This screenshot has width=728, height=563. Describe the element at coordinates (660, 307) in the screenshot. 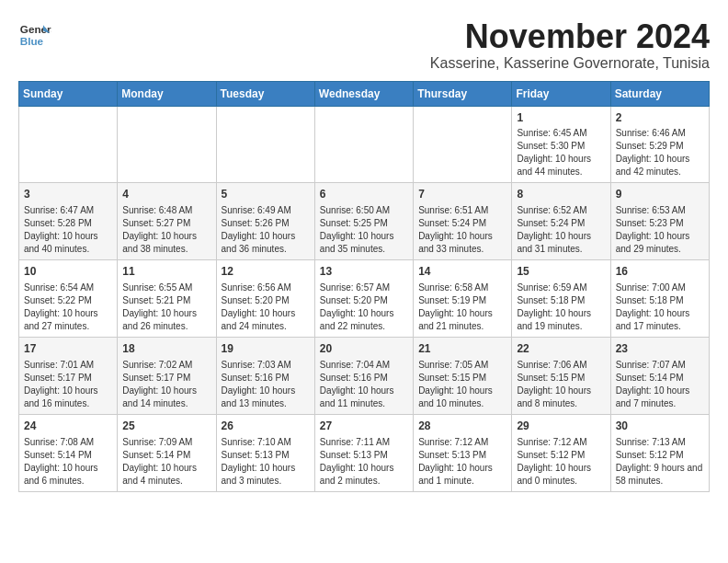

I see `day-info: Sunrise: 7:00 AMSunset: 5:18 PMDaylight:…` at that location.